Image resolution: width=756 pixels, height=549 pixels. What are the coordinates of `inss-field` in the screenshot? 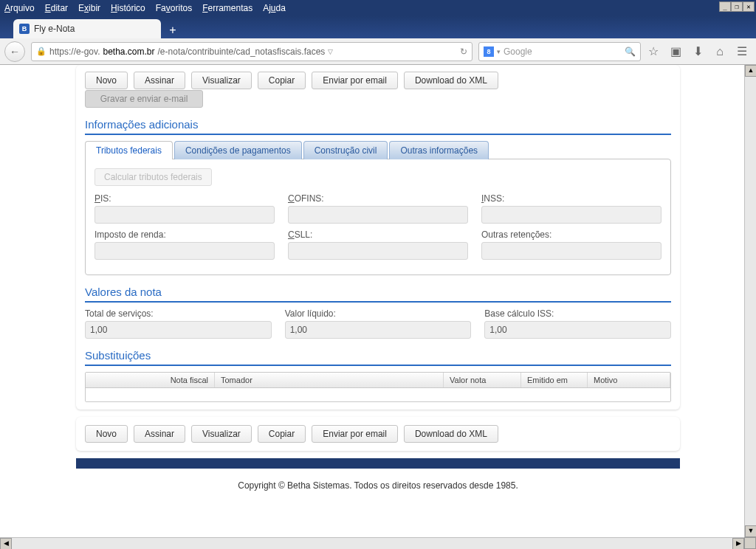 It's located at (571, 215).